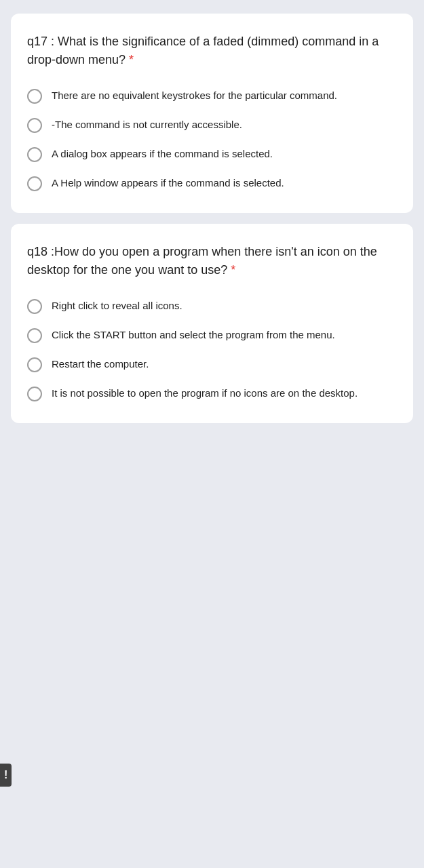 This screenshot has height=868, width=424. What do you see at coordinates (5, 775) in the screenshot?
I see `feedback-button: !` at bounding box center [5, 775].